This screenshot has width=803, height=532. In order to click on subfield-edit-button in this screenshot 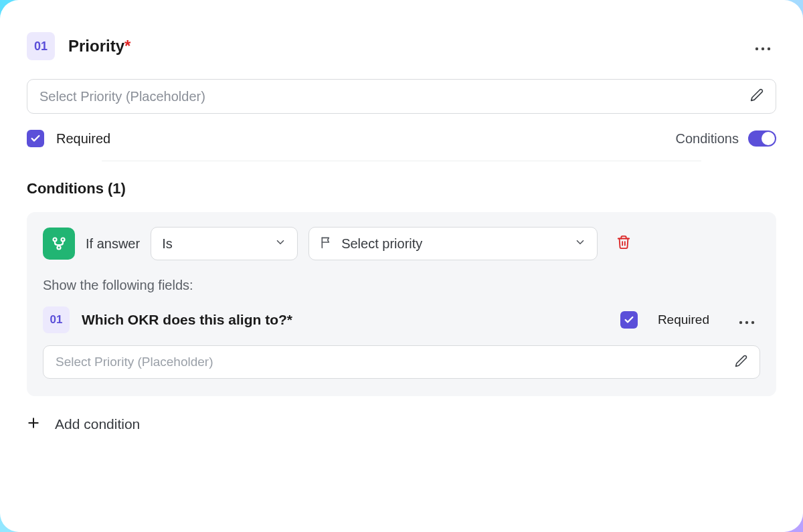, I will do `click(741, 363)`.